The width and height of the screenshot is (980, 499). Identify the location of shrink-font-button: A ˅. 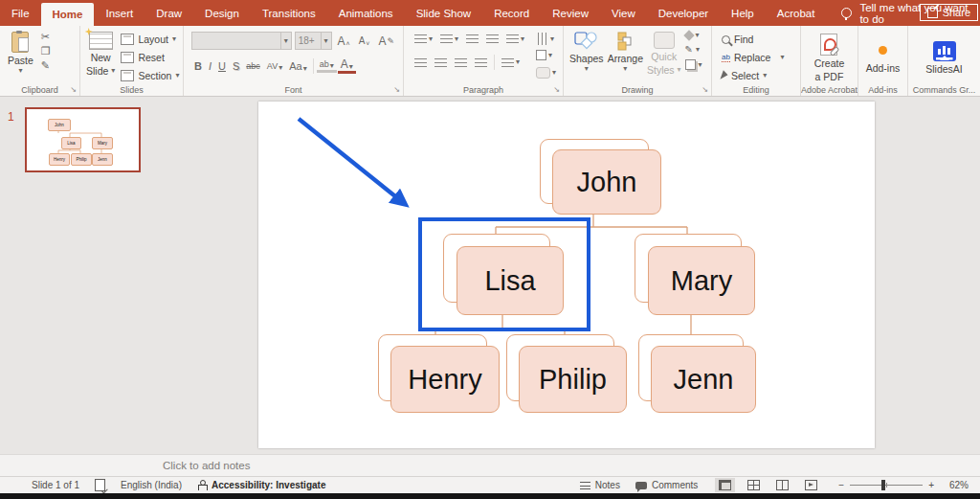
(365, 41).